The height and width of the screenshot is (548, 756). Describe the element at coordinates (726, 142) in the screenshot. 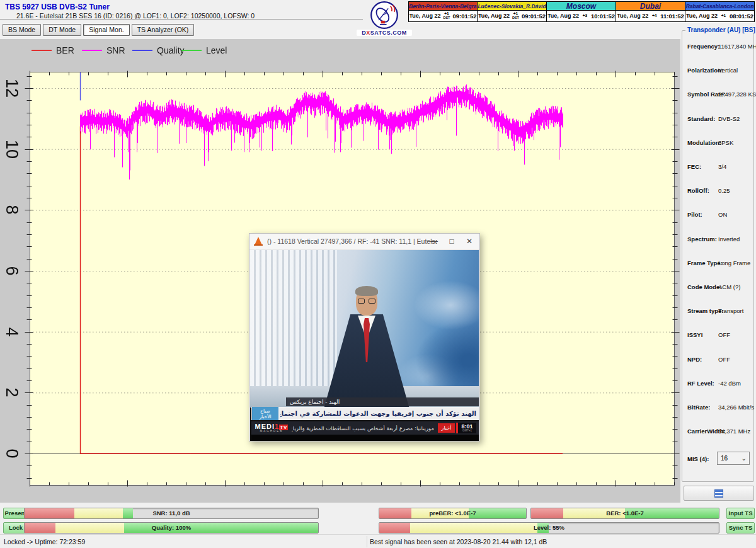

I see `field-value: 8PSK` at that location.